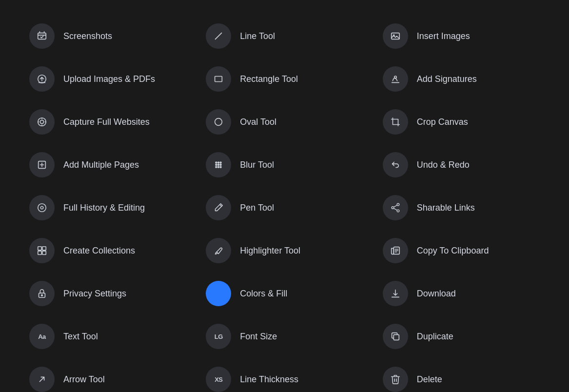  I want to click on add-pages-icon, so click(42, 165).